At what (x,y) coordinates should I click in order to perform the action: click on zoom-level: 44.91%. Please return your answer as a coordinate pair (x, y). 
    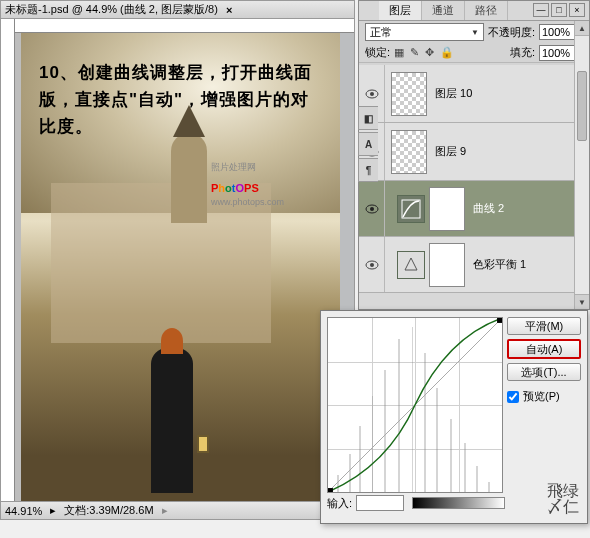
    Looking at the image, I should click on (24, 511).